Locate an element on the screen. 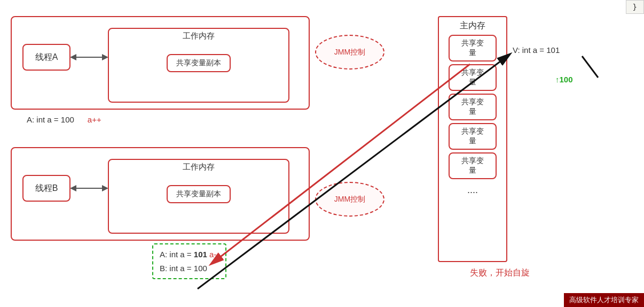 The width and height of the screenshot is (644, 307). shared-var-1: 共享变量 is located at coordinates (473, 48).